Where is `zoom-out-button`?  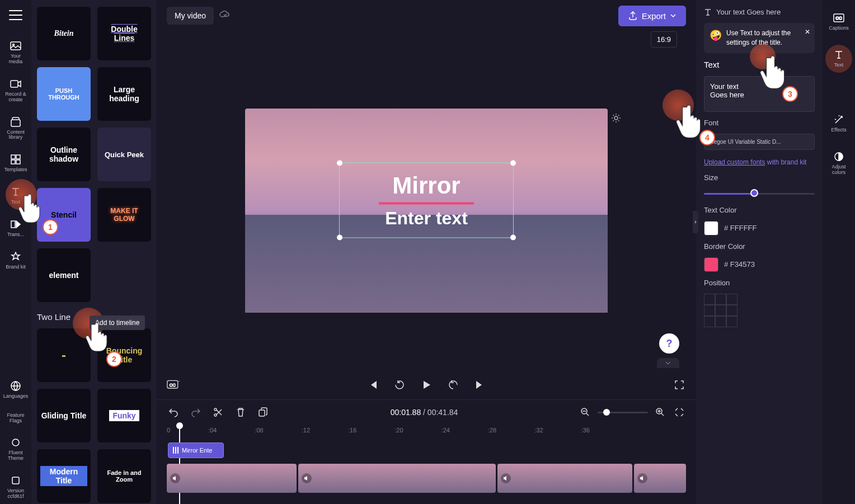
zoom-out-button is located at coordinates (585, 412).